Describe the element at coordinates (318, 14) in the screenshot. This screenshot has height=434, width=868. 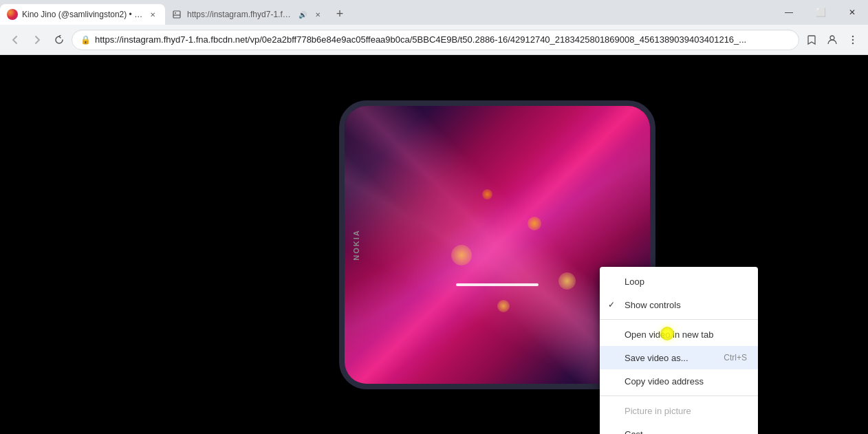
I see `tab-video-x: ✕` at that location.